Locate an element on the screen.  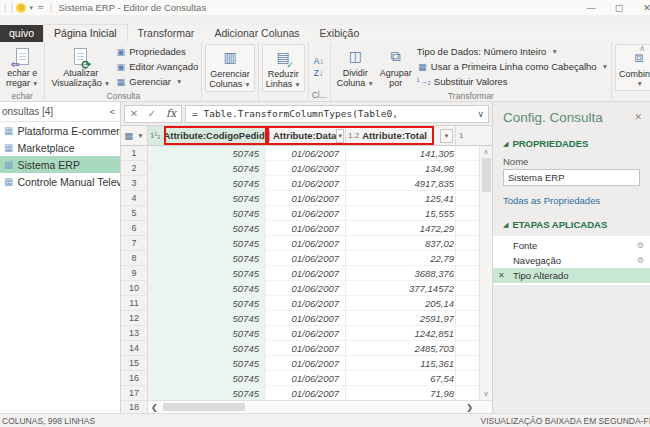
query-list-item: Sistema ERP is located at coordinates (60, 164).